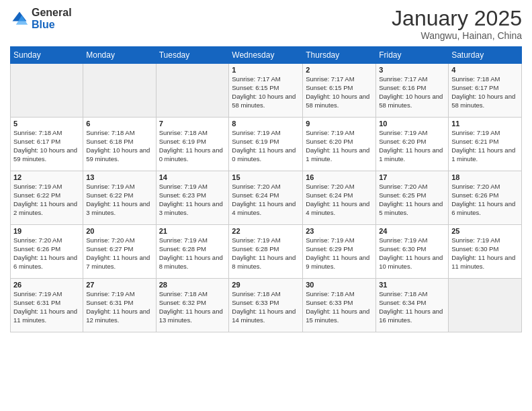 This screenshot has width=532, height=411. Describe the element at coordinates (120, 144) in the screenshot. I see `day-cell: 6Sunrise: 7:18 AM Sunset: 6:18 PM Daylig…` at that location.